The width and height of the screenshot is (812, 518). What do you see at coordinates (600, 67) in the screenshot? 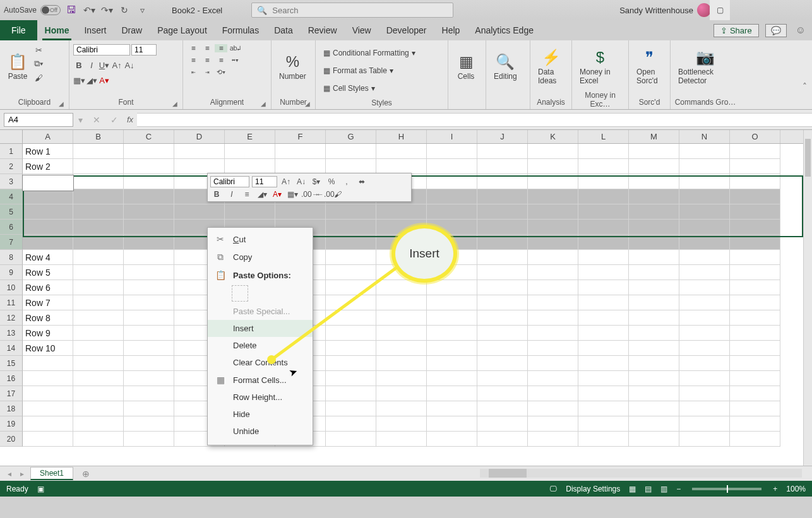
I see `money-in-excel-button: $Money in Excel` at bounding box center [600, 67].